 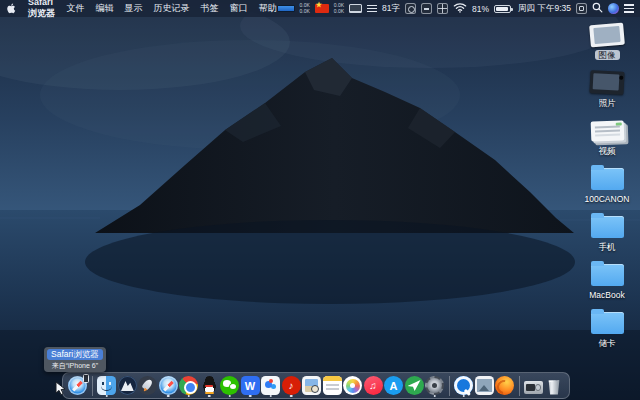 What do you see at coordinates (607, 141) in the screenshot?
I see `desktop-item-video: 视频` at bounding box center [607, 141].